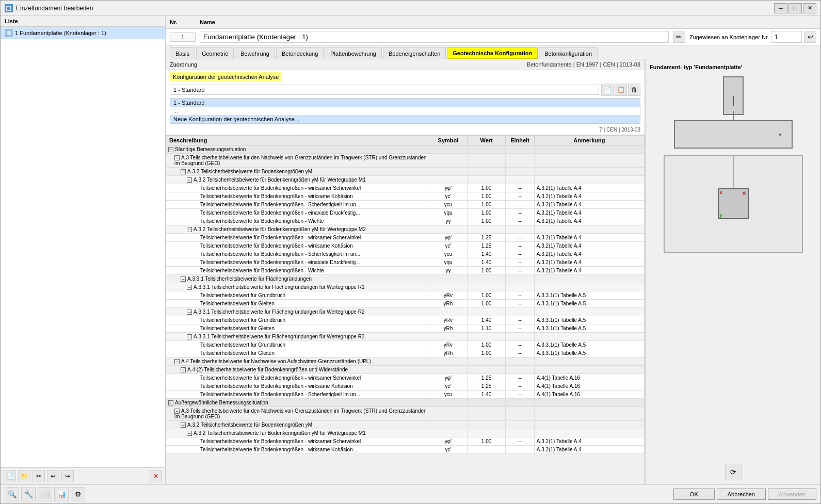 Image resolution: width=821 pixels, height=504 pixels. Describe the element at coordinates (795, 8) in the screenshot. I see `maximize-button: □` at that location.